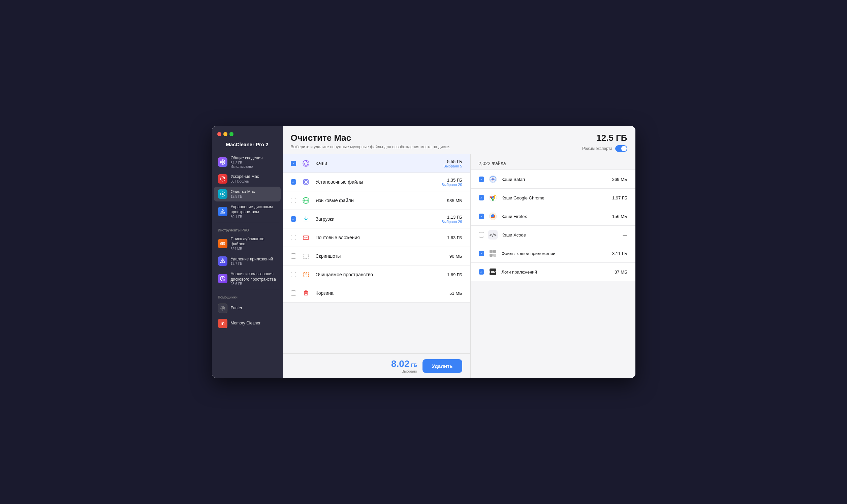  I want to click on traffic-lights, so click(226, 134).